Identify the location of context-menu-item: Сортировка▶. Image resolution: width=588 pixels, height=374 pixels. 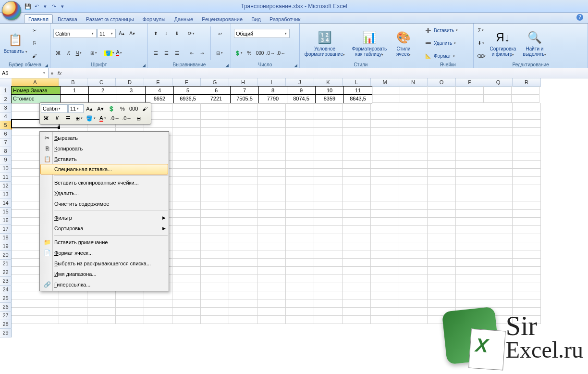
(104, 228).